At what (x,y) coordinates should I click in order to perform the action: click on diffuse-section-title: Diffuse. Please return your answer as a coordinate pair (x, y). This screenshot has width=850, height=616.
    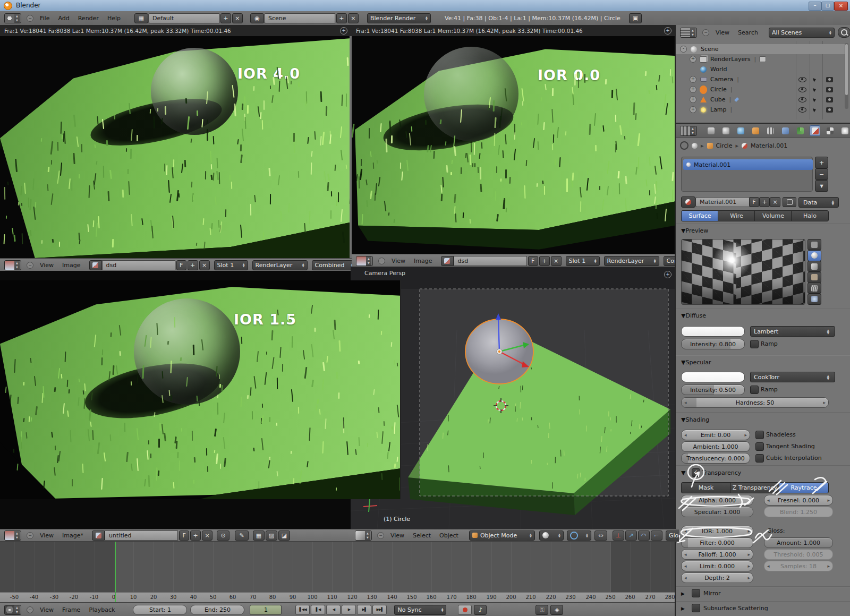
    Looking at the image, I should click on (696, 315).